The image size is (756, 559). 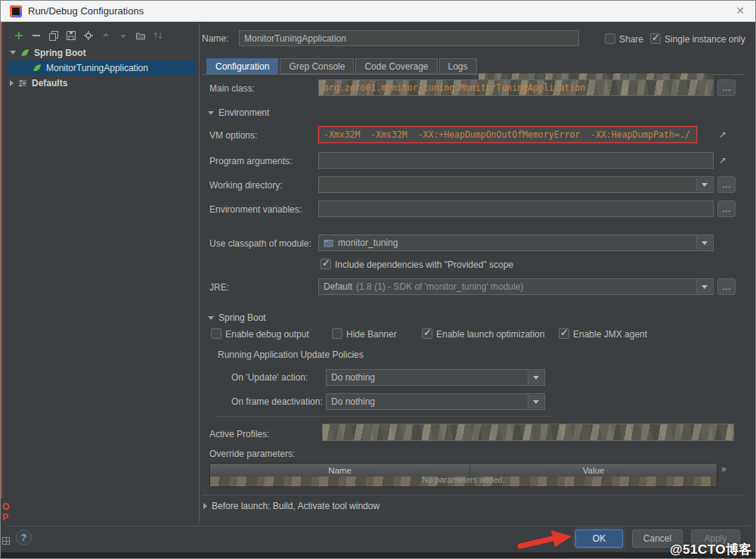 What do you see at coordinates (25, 53) in the screenshot?
I see `spring-boot-icon` at bounding box center [25, 53].